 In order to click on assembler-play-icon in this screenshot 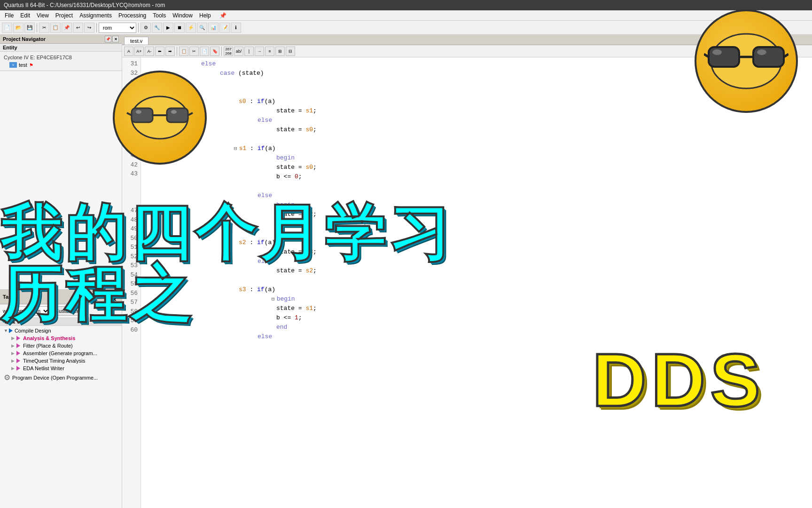, I will do `click(19, 353)`.